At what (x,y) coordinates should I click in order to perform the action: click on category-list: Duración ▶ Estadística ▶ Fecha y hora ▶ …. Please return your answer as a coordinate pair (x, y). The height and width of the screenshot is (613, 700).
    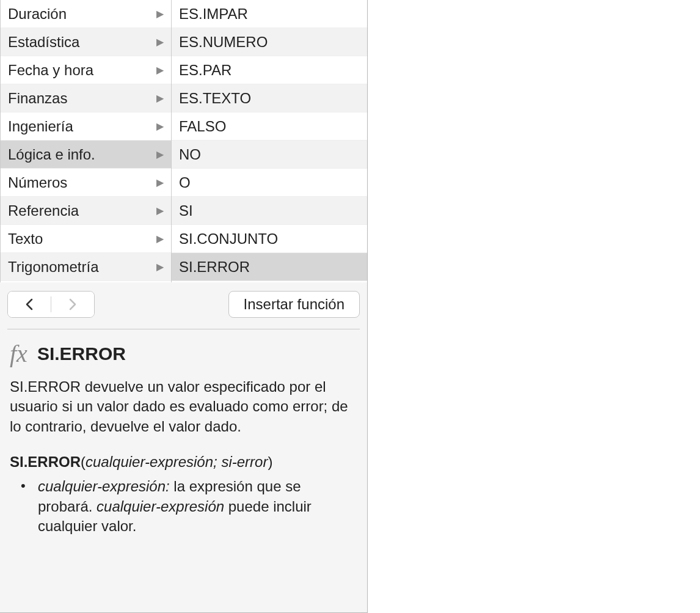
    Looking at the image, I should click on (86, 141).